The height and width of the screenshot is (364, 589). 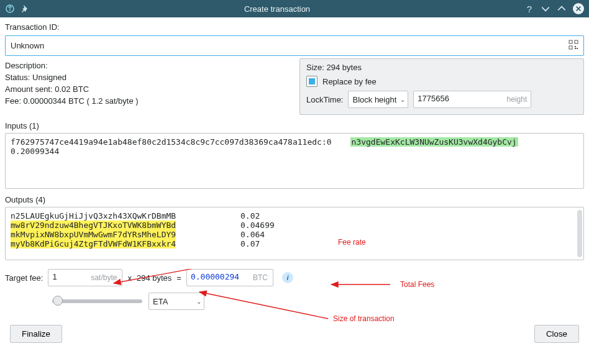 I want to click on size-text: Size: 294 bytes, so click(x=442, y=67).